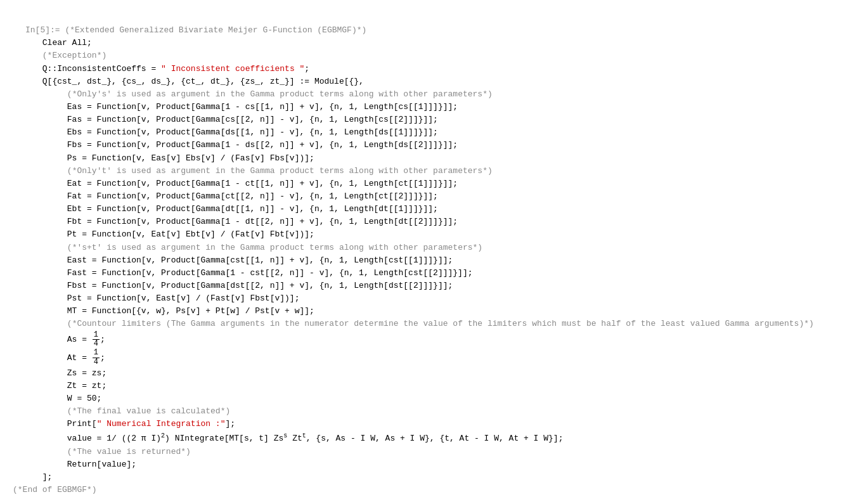 This screenshot has width=852, height=504. What do you see at coordinates (235, 184) in the screenshot?
I see `line-eat: Eat = Function[v, Product[Gamma[1 - ct[[…` at bounding box center [235, 184].